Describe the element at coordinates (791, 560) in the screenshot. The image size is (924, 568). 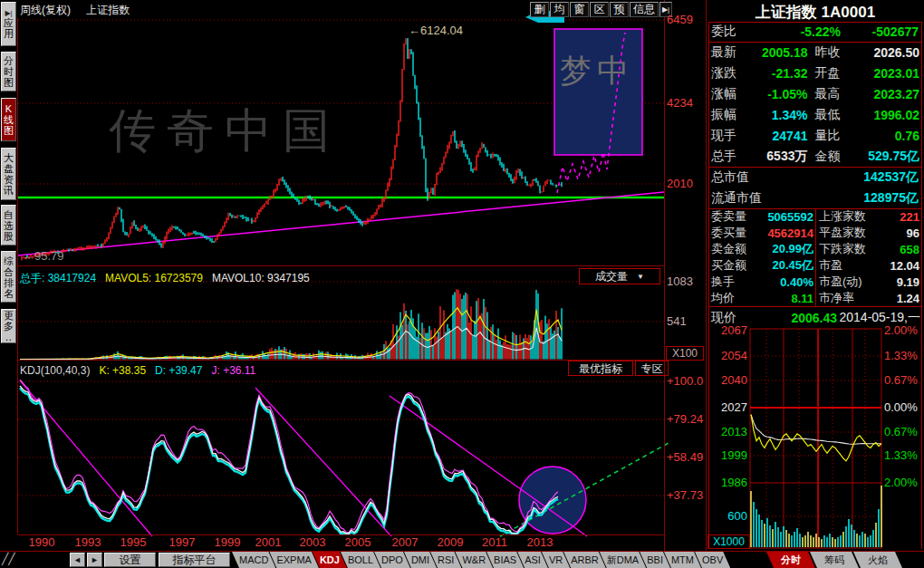
I see `view-tab-1: 分时` at that location.